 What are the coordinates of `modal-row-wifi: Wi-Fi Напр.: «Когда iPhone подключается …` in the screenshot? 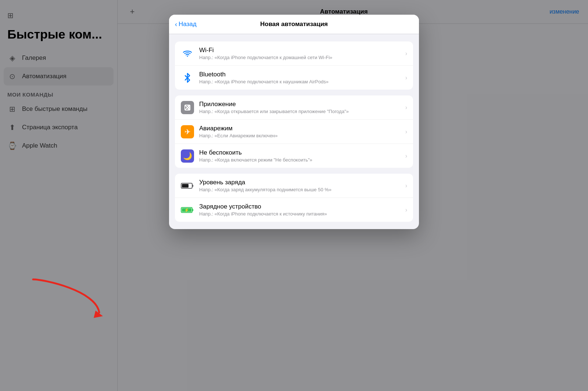 It's located at (294, 54).